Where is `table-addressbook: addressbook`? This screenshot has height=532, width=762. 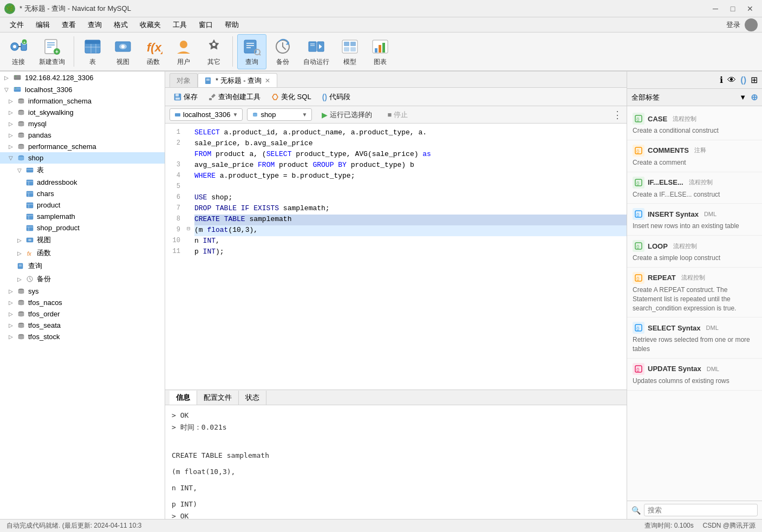
table-addressbook: addressbook is located at coordinates (82, 182).